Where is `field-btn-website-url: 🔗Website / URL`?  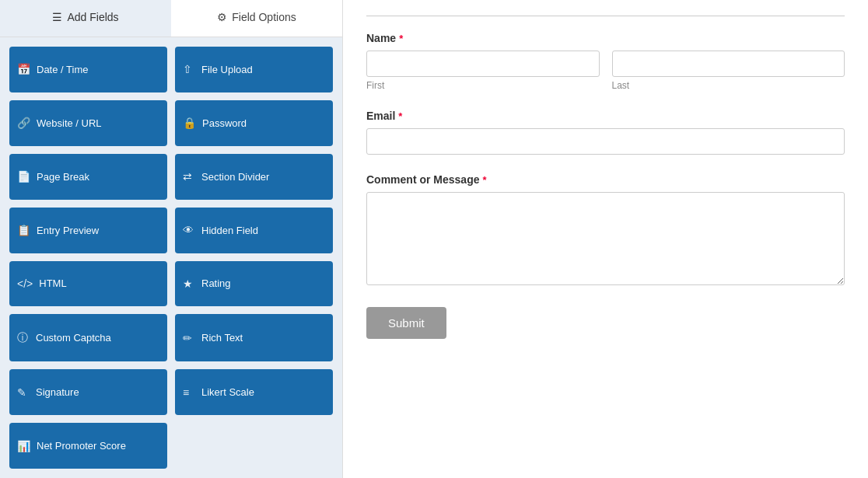
field-btn-website-url: 🔗Website / URL is located at coordinates (89, 123).